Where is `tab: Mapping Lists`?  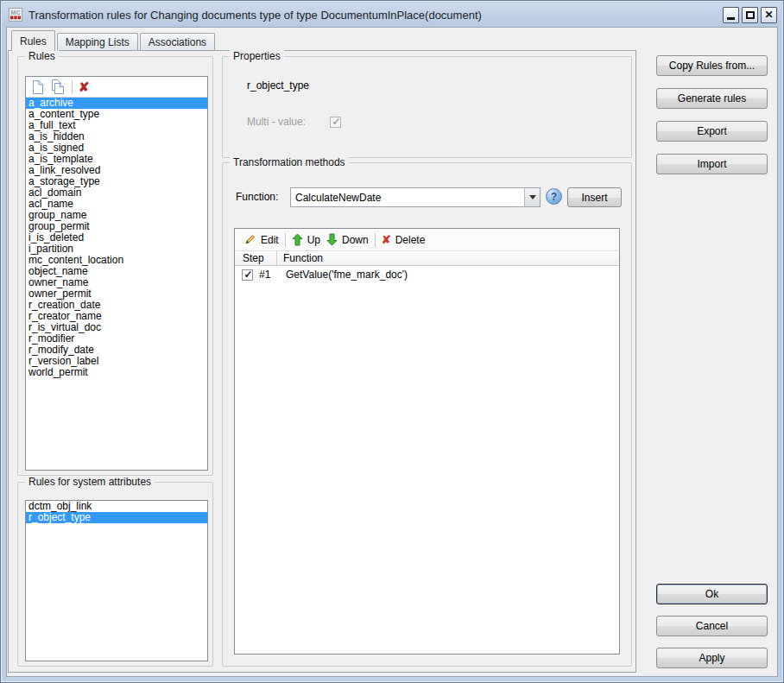
tab: Mapping Lists is located at coordinates (98, 41).